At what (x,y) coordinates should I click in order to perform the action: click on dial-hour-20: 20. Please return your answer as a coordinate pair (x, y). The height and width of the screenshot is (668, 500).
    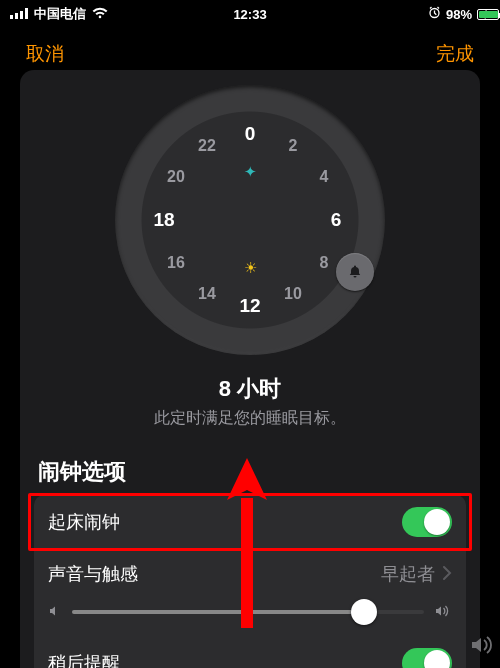
    Looking at the image, I should click on (176, 177).